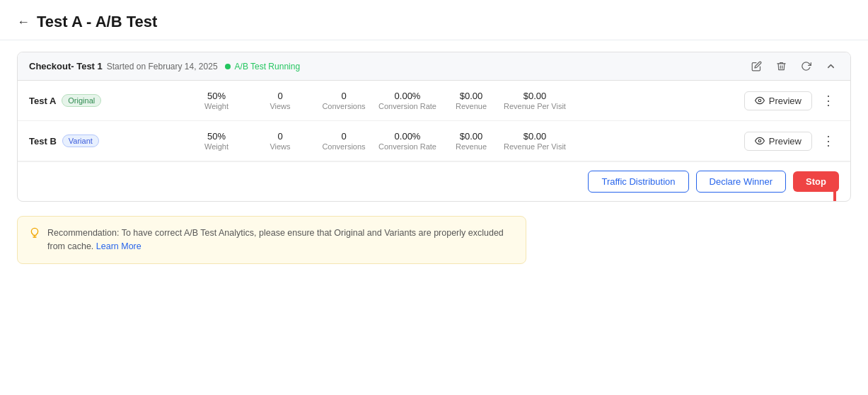 The height and width of the screenshot is (395, 868). Describe the element at coordinates (757, 67) in the screenshot. I see `edit-button` at that location.